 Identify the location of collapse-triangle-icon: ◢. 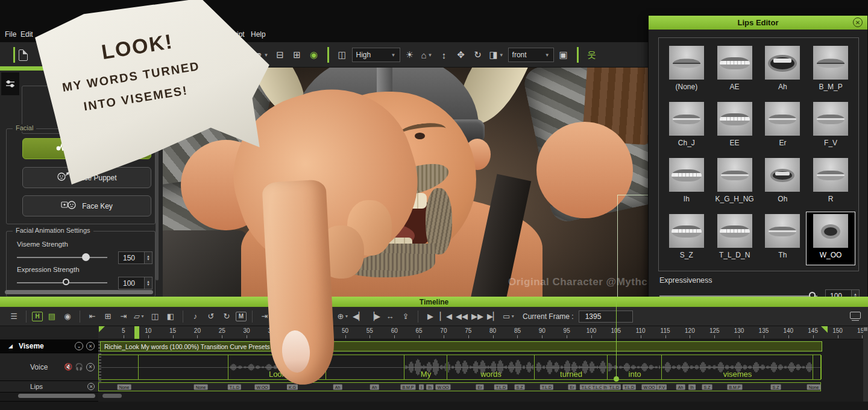
(11, 346).